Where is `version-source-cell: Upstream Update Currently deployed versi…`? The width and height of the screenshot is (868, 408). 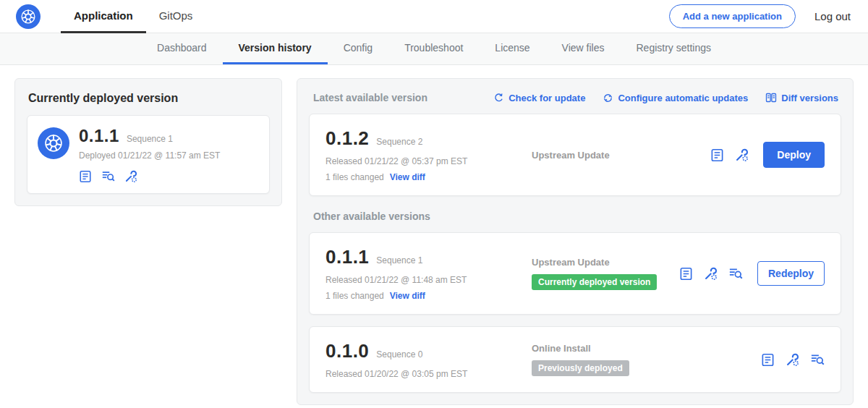
version-source-cell: Upstream Update Currently deployed versi… is located at coordinates (605, 273).